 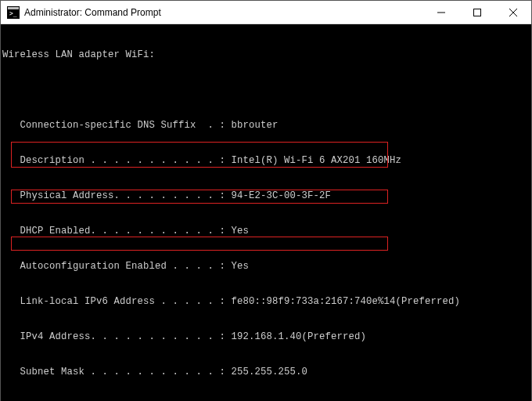 What do you see at coordinates (92, 13) in the screenshot?
I see `window-title: Administrator: Command Prompt` at bounding box center [92, 13].